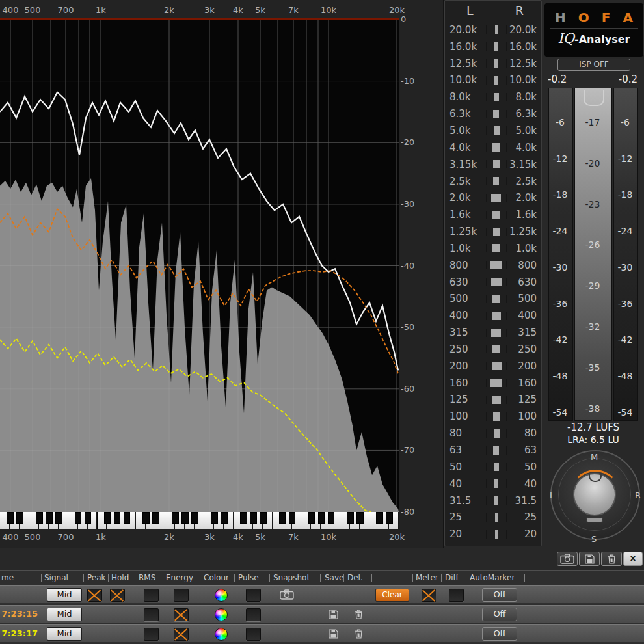 The height and width of the screenshot is (644, 644). What do you see at coordinates (560, 195) in the screenshot?
I see `meter-scale-label-left: -18` at bounding box center [560, 195].